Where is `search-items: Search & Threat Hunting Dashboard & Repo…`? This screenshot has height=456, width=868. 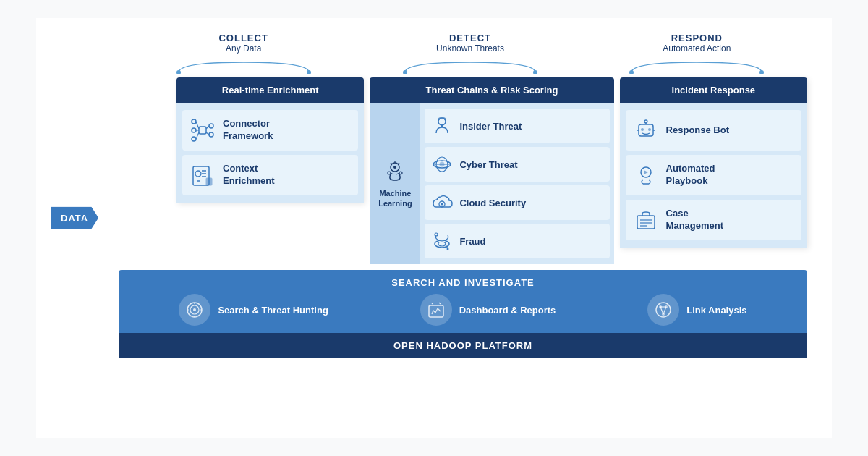
search-items: Search & Threat Hunting Dashboard & Repo… is located at coordinates (463, 310).